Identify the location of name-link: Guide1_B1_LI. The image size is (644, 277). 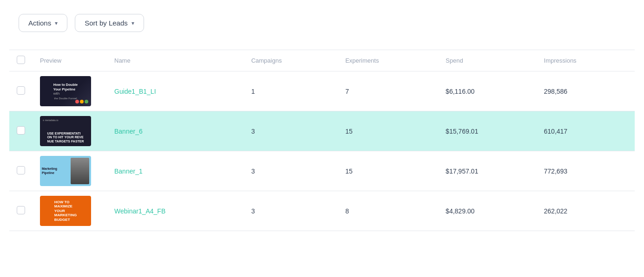
(135, 91).